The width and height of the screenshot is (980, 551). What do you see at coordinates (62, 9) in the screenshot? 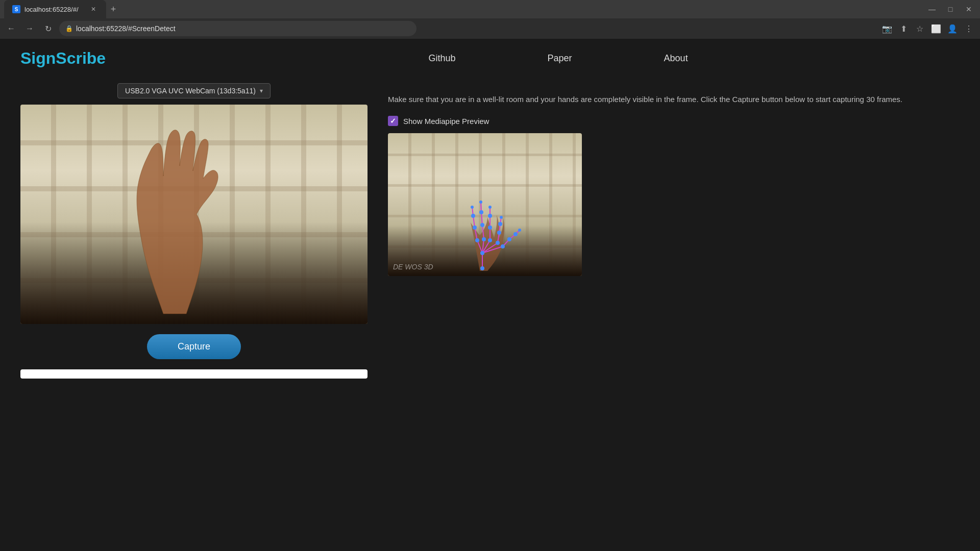
I see `tab-bar: S localhost:65228/#/ ✕ +` at bounding box center [62, 9].